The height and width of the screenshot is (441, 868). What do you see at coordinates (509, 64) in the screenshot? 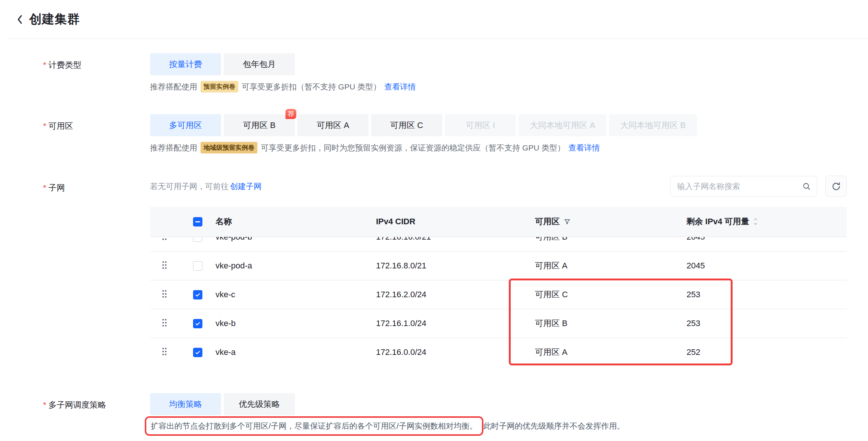
I see `billing-type-options: 按量计费 包年包月` at bounding box center [509, 64].